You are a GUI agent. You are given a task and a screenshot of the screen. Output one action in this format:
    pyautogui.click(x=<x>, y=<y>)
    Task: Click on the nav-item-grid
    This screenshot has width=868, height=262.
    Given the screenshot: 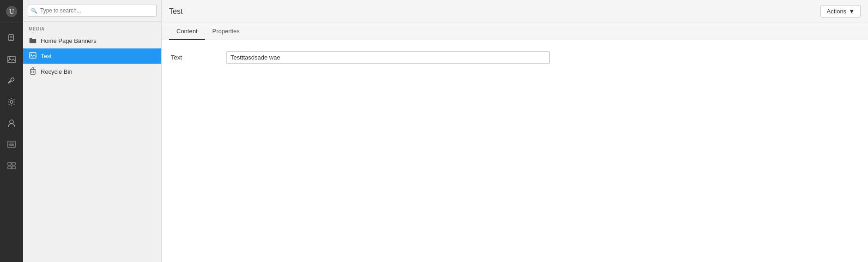 What is the action you would take?
    pyautogui.click(x=12, y=166)
    